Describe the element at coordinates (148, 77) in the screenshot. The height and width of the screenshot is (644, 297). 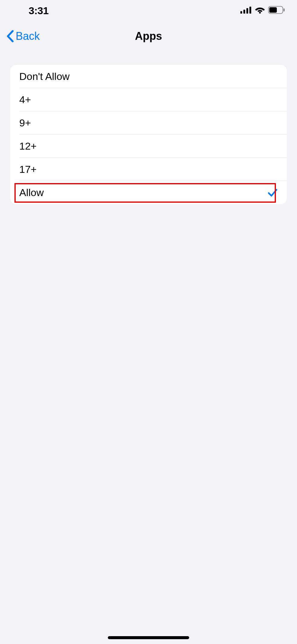
I see `option-row: Don't Allow` at that location.